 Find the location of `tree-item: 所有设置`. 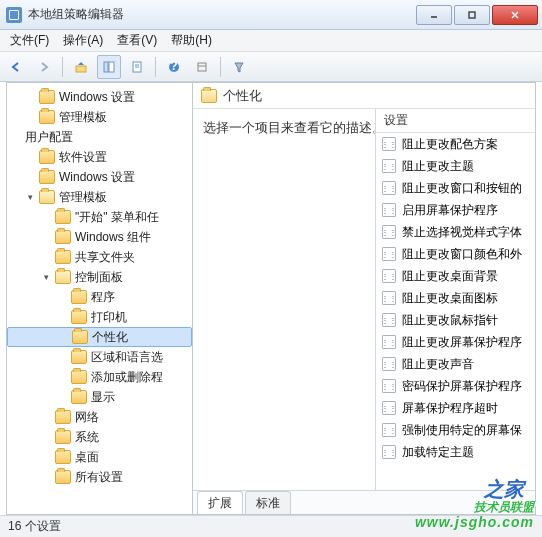

tree-item: 所有设置 is located at coordinates (100, 477).